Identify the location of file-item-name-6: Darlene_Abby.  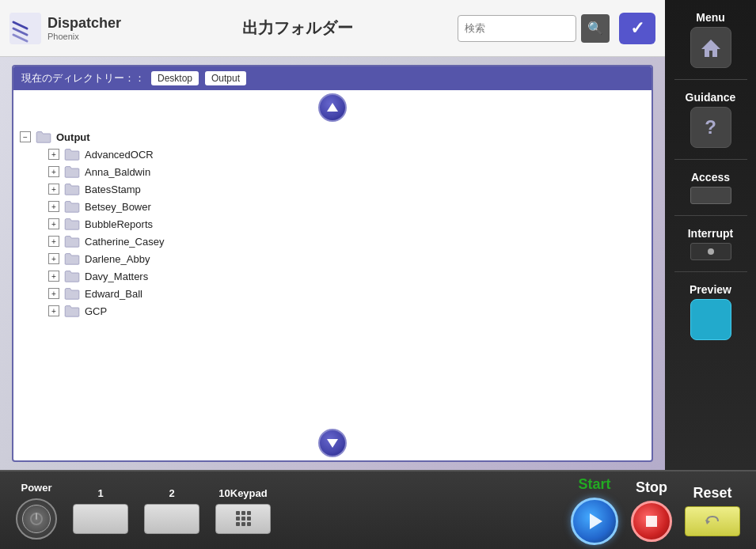
(117, 259).